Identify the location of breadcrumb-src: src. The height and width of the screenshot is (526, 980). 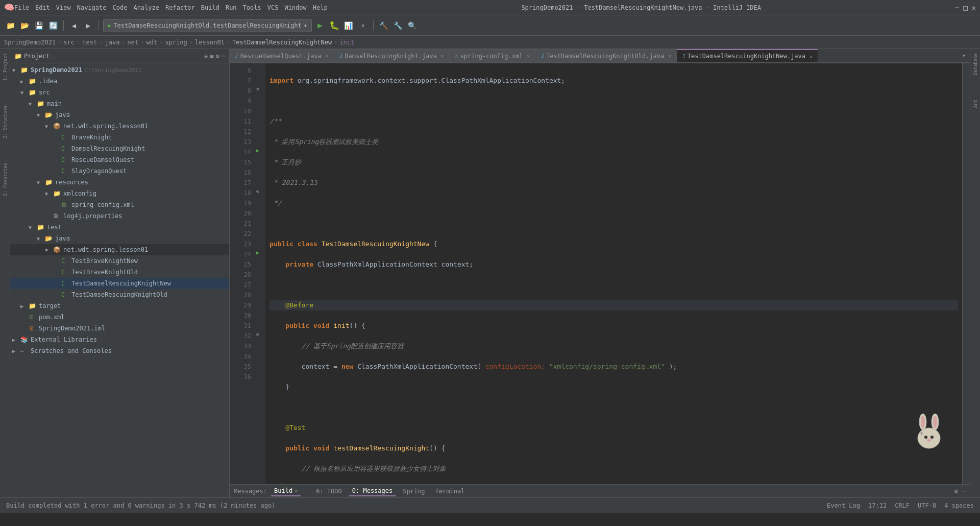
(69, 42).